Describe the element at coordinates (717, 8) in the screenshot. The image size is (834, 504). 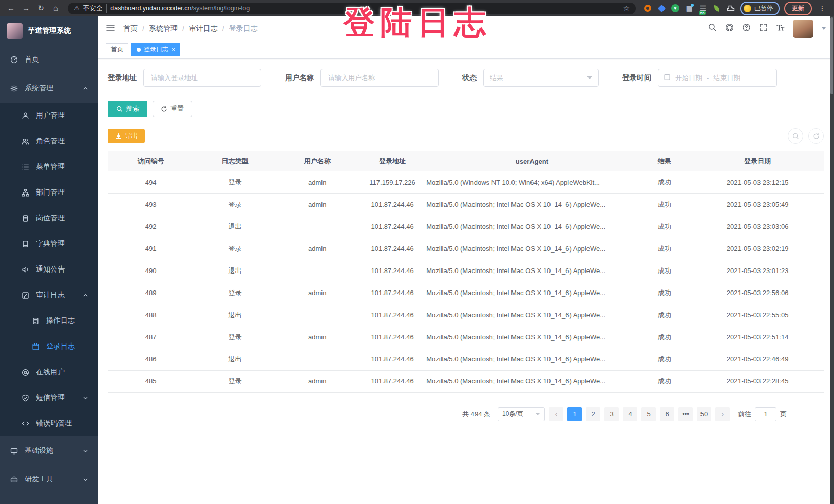
I see `sprout-extension-icon` at that location.